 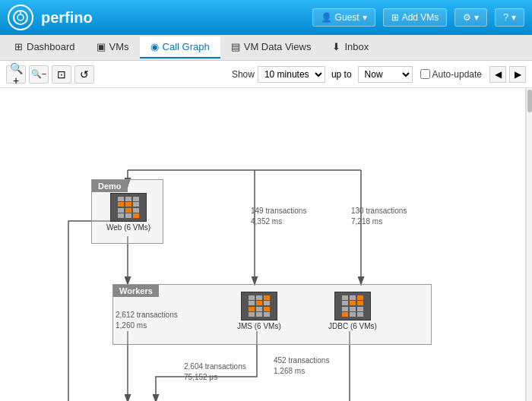 What do you see at coordinates (353, 306) in the screenshot?
I see `jdbc-node-icon` at bounding box center [353, 306].